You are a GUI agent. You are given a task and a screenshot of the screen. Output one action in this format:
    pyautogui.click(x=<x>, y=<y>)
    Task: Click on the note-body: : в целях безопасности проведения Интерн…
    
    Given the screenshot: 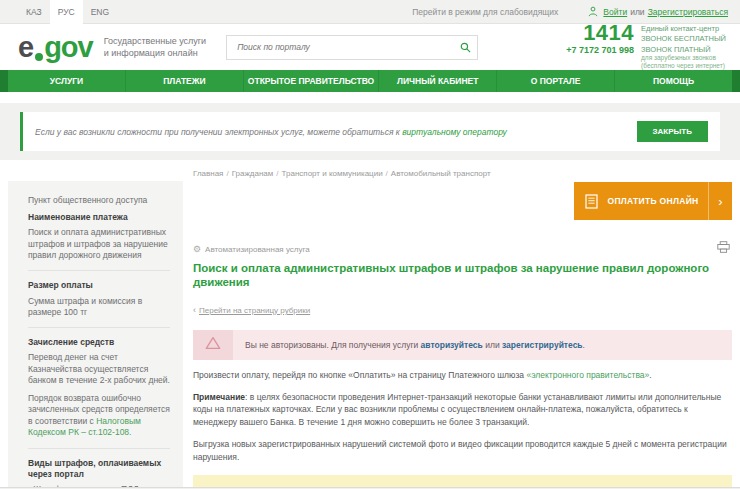 What is the action you would take?
    pyautogui.click(x=457, y=410)
    